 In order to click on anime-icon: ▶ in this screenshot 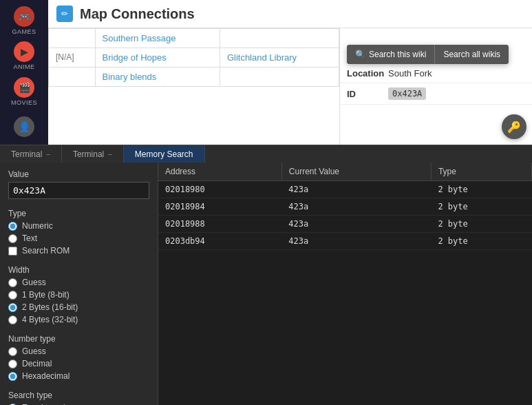, I will do `click(24, 52)`.